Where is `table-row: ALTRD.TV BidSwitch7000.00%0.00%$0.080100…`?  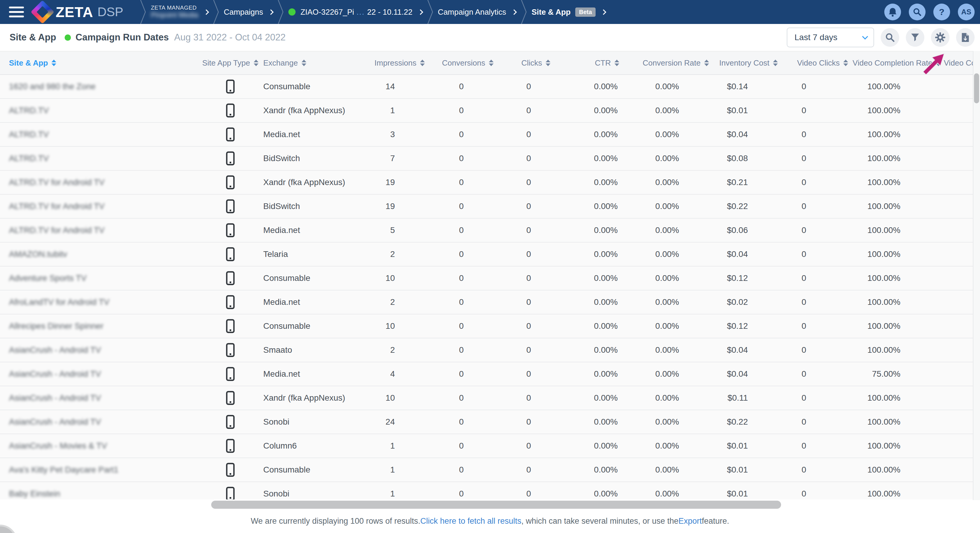 table-row: ALTRD.TV BidSwitch7000.00%0.00%$0.080100… is located at coordinates (486, 158).